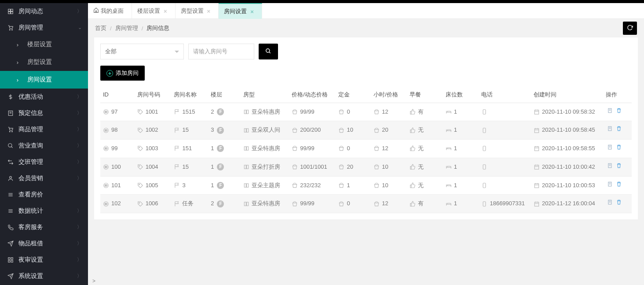  I want to click on cell-value: 15, so click(185, 130).